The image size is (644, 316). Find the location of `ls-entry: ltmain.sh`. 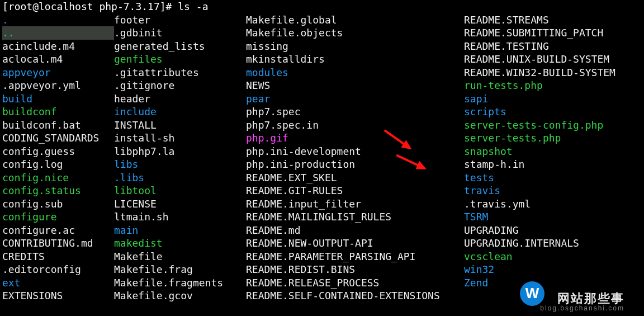

ls-entry: ltmain.sh is located at coordinates (180, 217).